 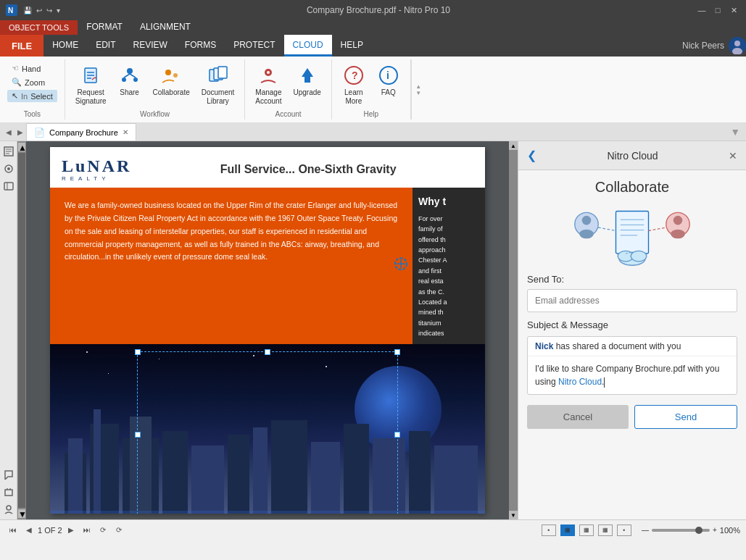 What do you see at coordinates (737, 46) in the screenshot?
I see `user-avatar` at bounding box center [737, 46].